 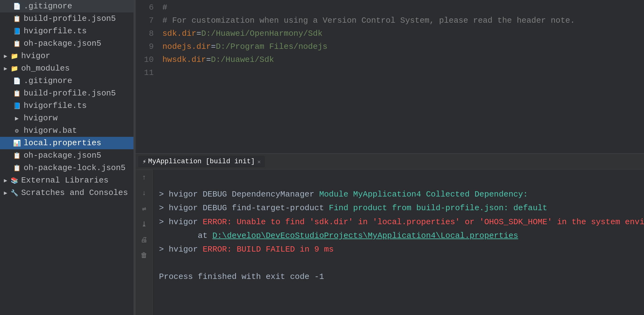 What do you see at coordinates (144, 209) in the screenshot?
I see `wrap-button: ⇌` at bounding box center [144, 209].